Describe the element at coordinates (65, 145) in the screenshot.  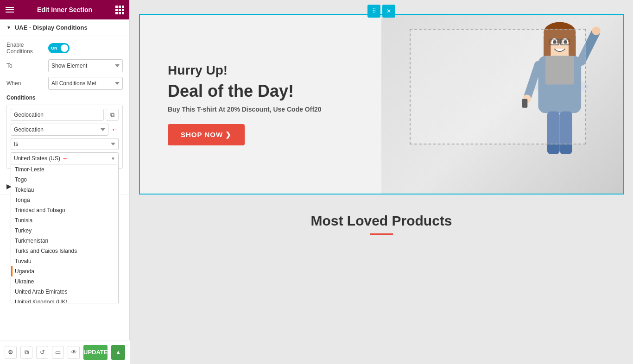
I see `condition-operator-row: Is Is Not` at that location.